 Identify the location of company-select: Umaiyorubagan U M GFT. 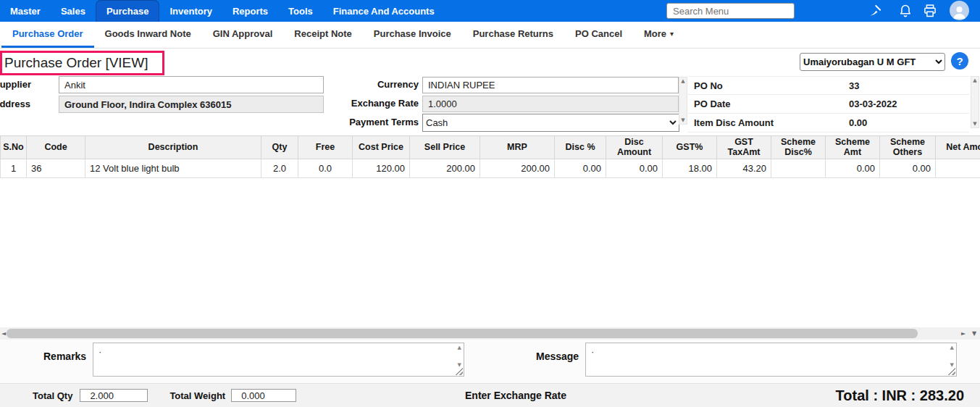
(872, 62).